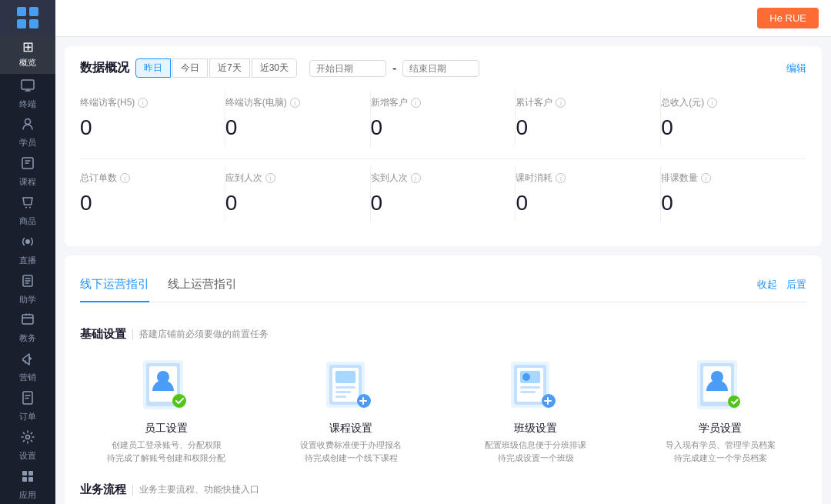 The image size is (831, 504). I want to click on stat-info-icon-9: i, so click(560, 179).